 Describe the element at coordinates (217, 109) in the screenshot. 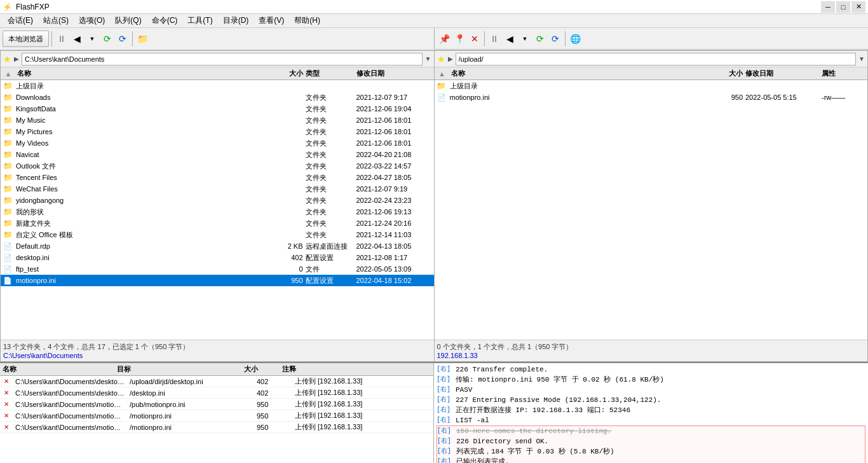

I see `list-item: 📁KingsoftData文件夹2021-12-06 19:04` at that location.